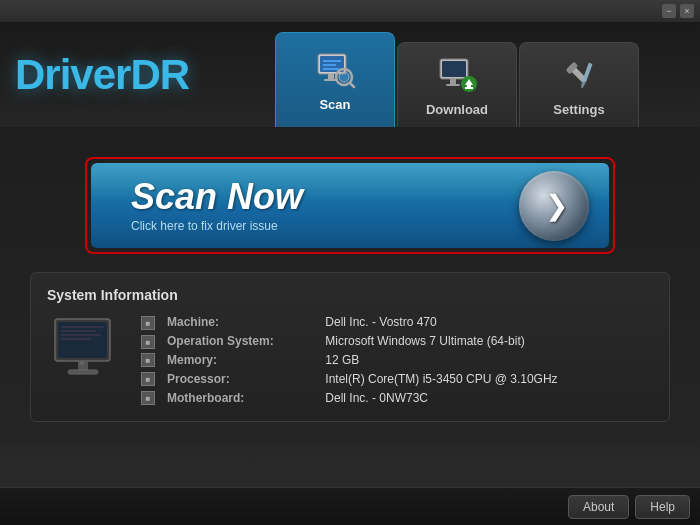 The image size is (700, 525). I want to click on nav-tabs: Scan, so click(478, 74).